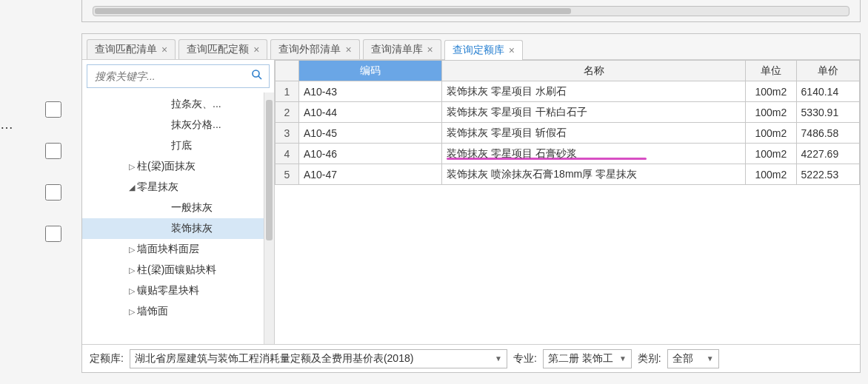 The image size is (868, 384). I want to click on lib-select: 湖北省房屋建筑与装饰工程消耗量定额及全费用基价表(2018) ▼, so click(318, 359).